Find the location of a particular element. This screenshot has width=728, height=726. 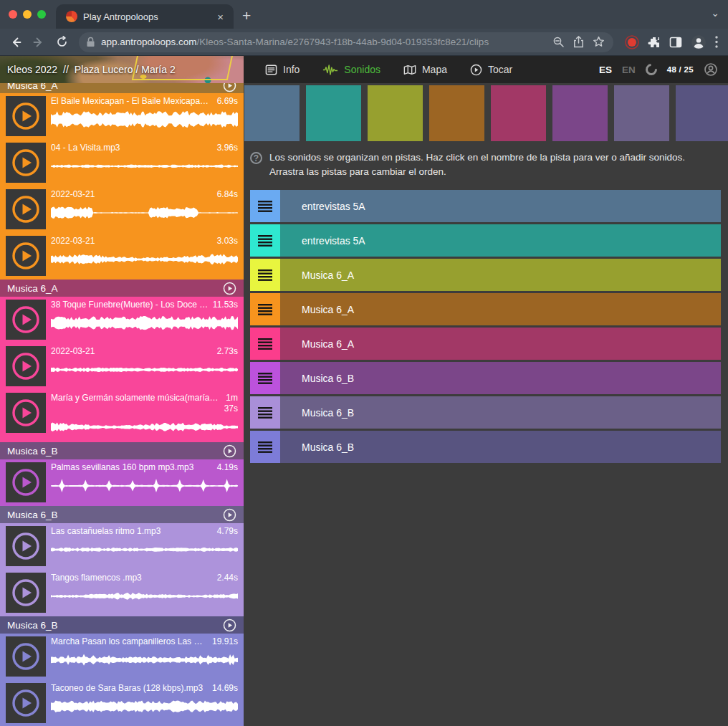

nav-item-mapa: Mapa is located at coordinates (426, 70).